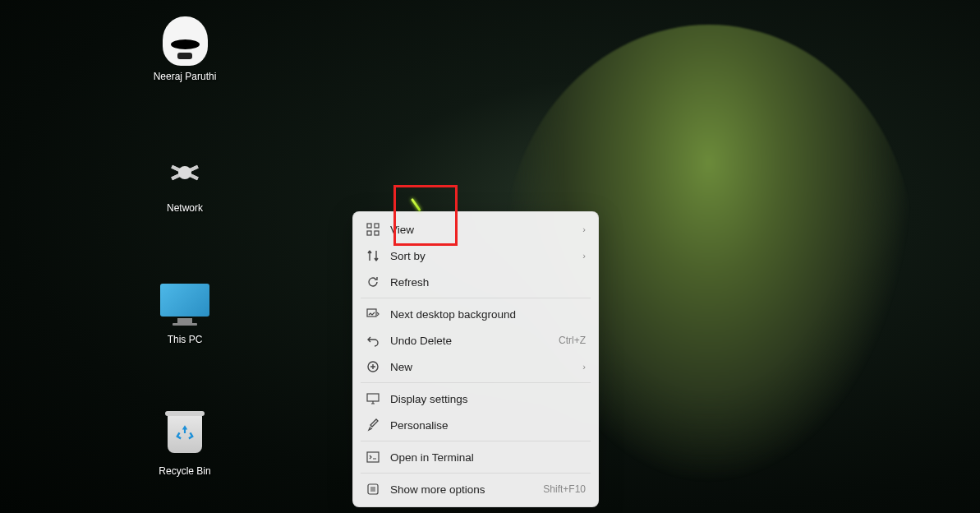  What do you see at coordinates (488, 457) in the screenshot?
I see `menu-label: Open in Terminal` at bounding box center [488, 457].